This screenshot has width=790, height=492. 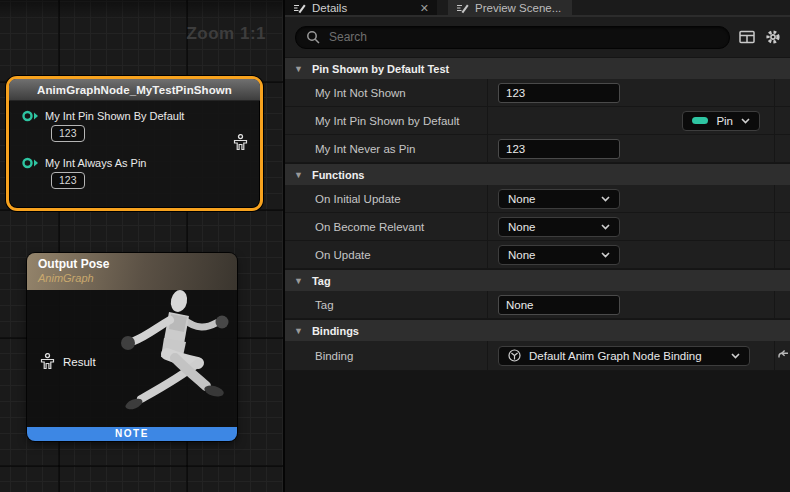 I want to click on node-title: AnimGraphNode_MyTestPinShown, so click(x=134, y=90).